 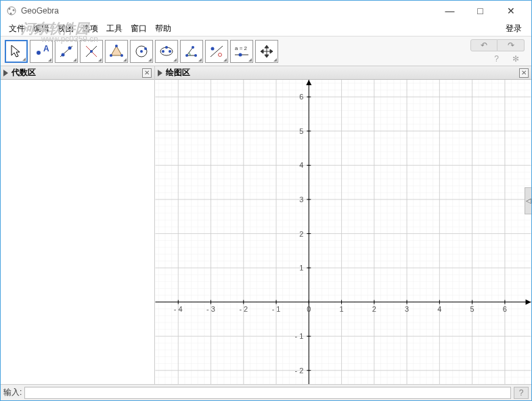 What do you see at coordinates (342, 73) in the screenshot?
I see `graphics-panel-title: 绘图区` at bounding box center [342, 73].